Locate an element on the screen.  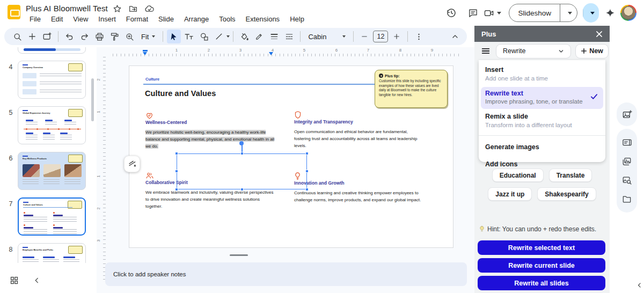
cloud-saved-icon is located at coordinates (149, 9).